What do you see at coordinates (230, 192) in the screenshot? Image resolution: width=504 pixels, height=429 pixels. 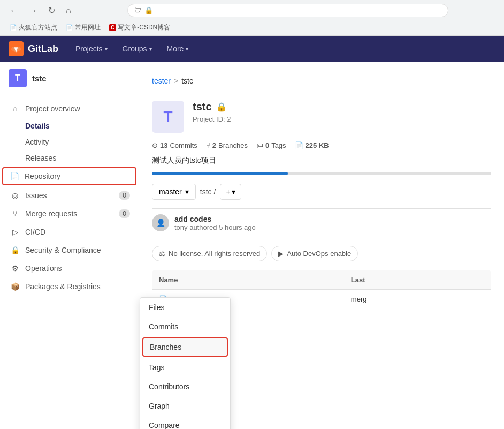 I see `add-file-button: + ▾` at bounding box center [230, 192].